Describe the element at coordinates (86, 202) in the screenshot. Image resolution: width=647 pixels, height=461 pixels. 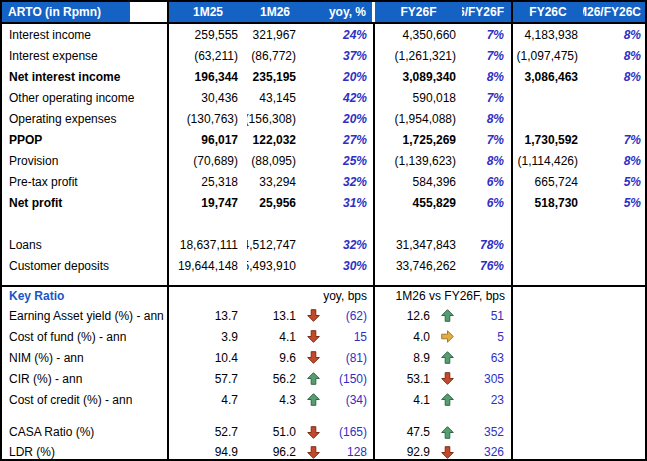
I see `cell-label: Net profit` at that location.